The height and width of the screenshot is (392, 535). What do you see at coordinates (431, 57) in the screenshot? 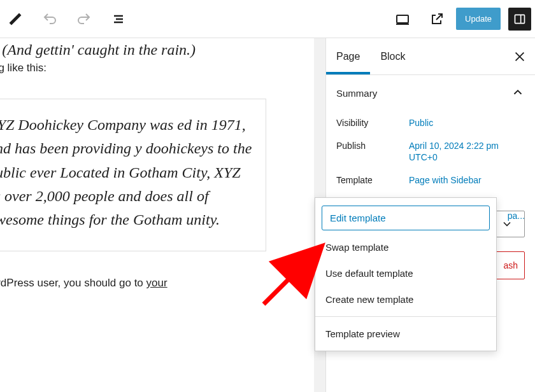
I see `sidebar-tabs: Page Block` at bounding box center [431, 57].